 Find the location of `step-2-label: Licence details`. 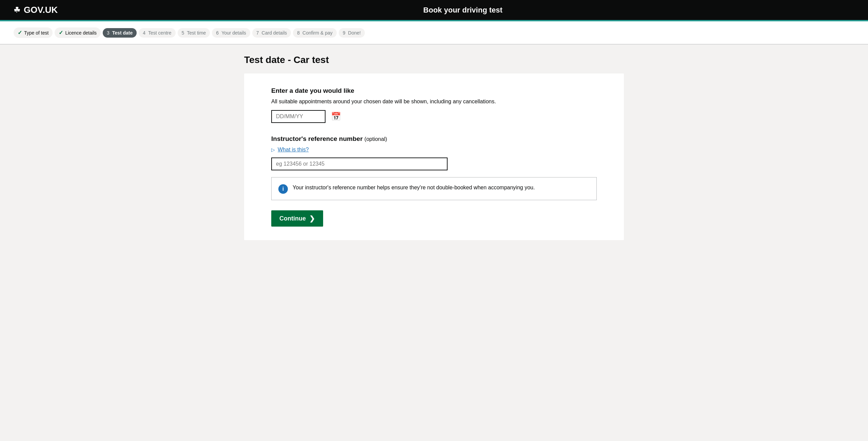

step-2-label: Licence details is located at coordinates (81, 33).